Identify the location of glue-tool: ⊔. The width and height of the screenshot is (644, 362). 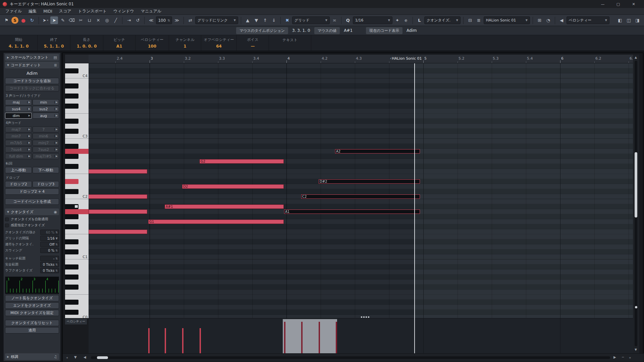
(89, 20).